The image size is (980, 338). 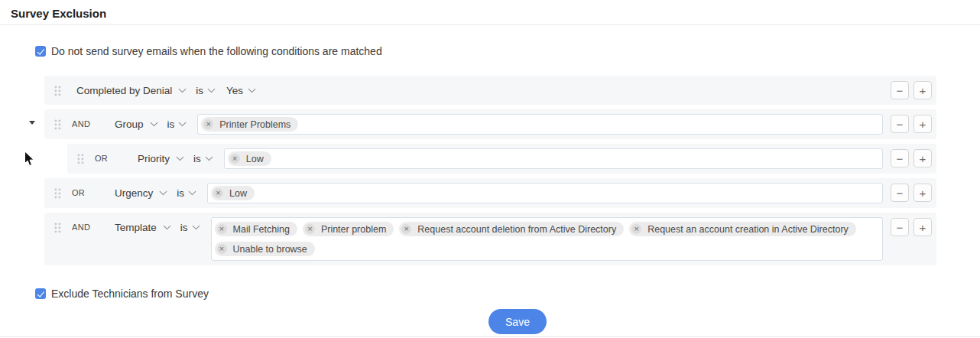 What do you see at coordinates (256, 229) in the screenshot?
I see `tag: × Mail Fetching` at bounding box center [256, 229].